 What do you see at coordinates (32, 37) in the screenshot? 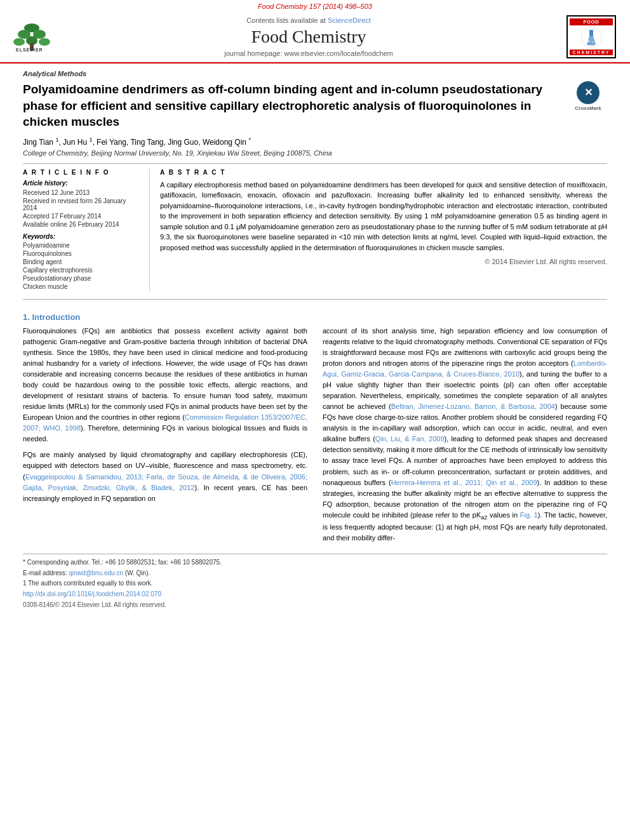
I see `elsevier-tree-icon: ELSEVIER` at bounding box center [32, 37].